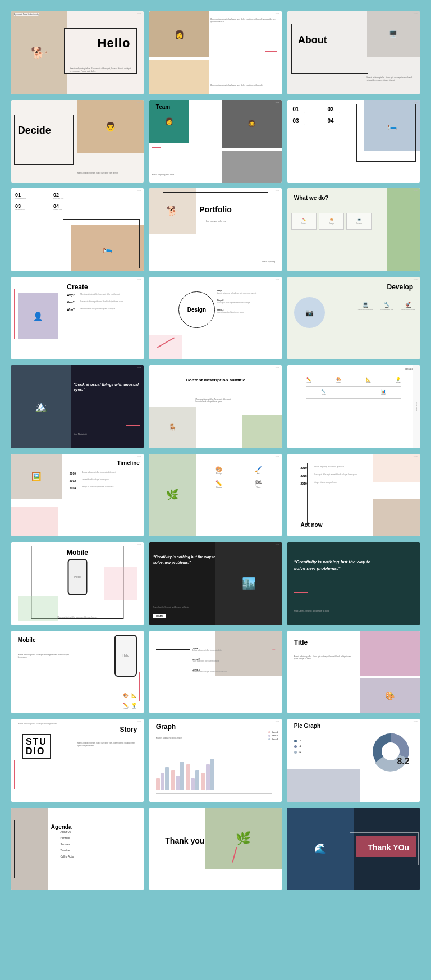 The height and width of the screenshot is (980, 431). Describe the element at coordinates (33, 207) in the screenshot. I see `num2-item-3: 03Laoreet blandit` at that location.